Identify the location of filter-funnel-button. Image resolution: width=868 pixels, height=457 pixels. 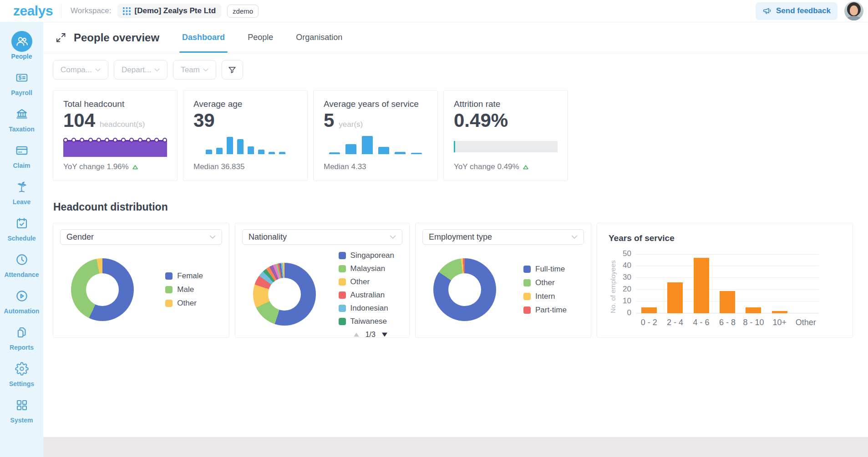
(232, 70).